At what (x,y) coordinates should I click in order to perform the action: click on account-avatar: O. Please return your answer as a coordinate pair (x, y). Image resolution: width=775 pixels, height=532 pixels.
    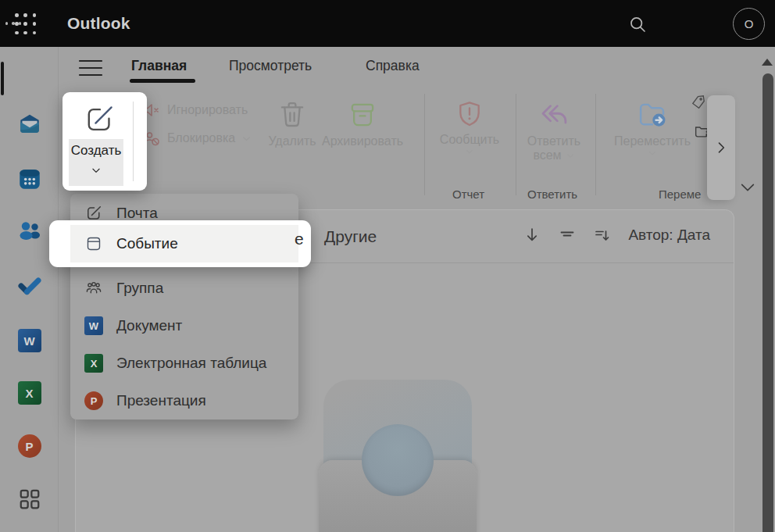
    Looking at the image, I should click on (748, 23).